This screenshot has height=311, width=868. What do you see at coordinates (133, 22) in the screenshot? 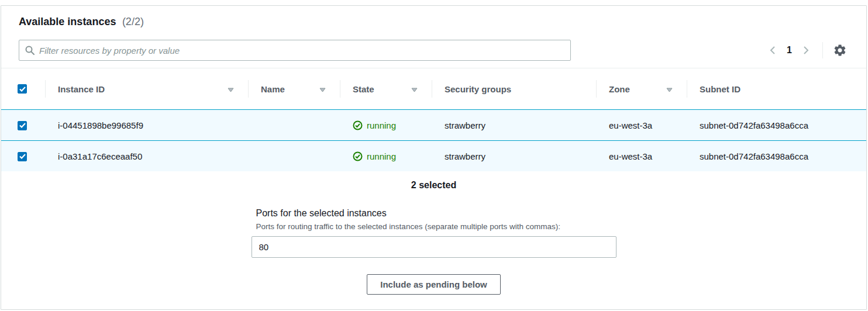
I see `instance-count: (2/2)` at bounding box center [133, 22].